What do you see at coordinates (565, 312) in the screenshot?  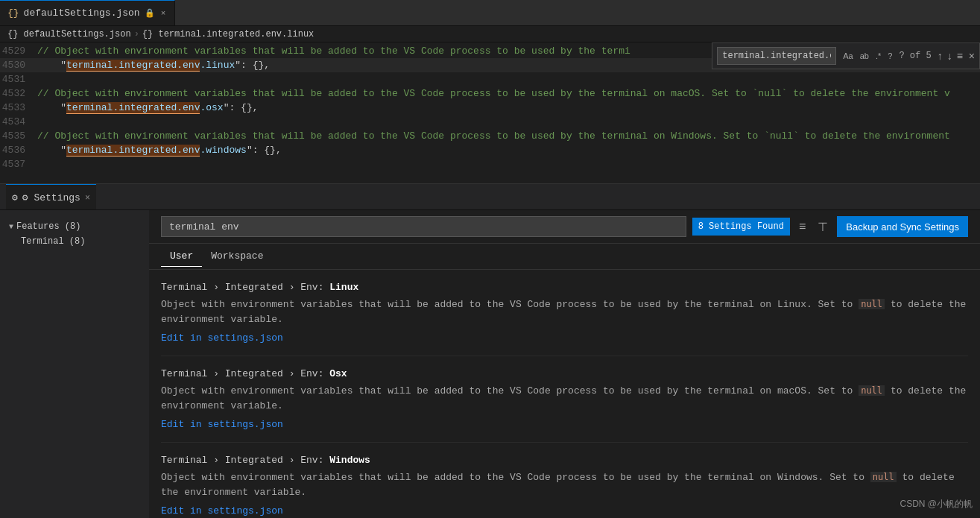 I see `setting-desc-linux: Object with environment variables that w…` at bounding box center [565, 312].